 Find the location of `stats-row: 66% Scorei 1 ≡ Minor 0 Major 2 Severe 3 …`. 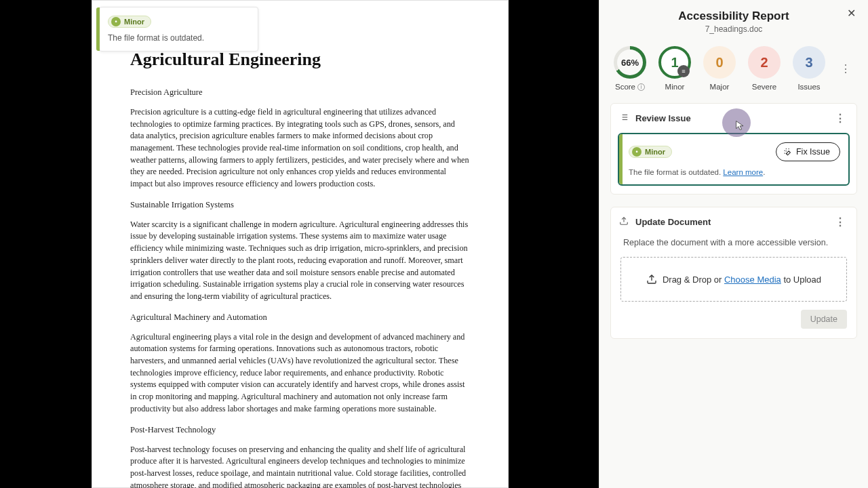

stats-row: 66% Scorei 1 ≡ Minor 0 Major 2 Severe 3 … is located at coordinates (734, 68).